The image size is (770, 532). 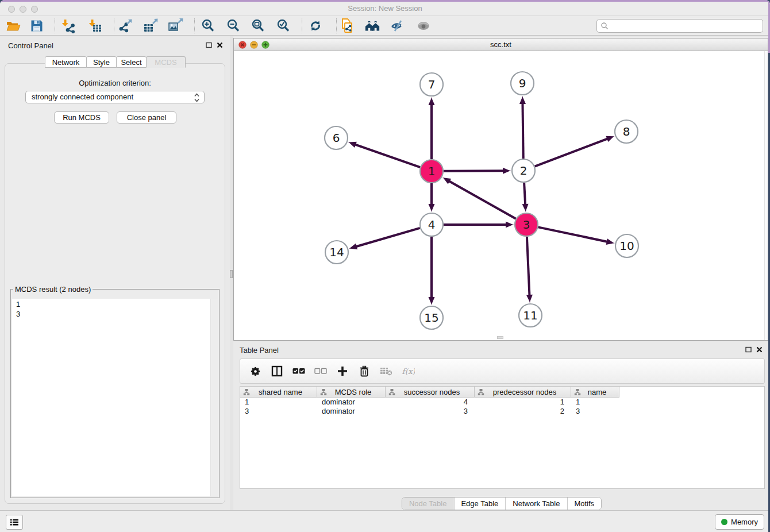 What do you see at coordinates (82, 117) in the screenshot?
I see `run-mcds-button: Run MCDS` at bounding box center [82, 117].